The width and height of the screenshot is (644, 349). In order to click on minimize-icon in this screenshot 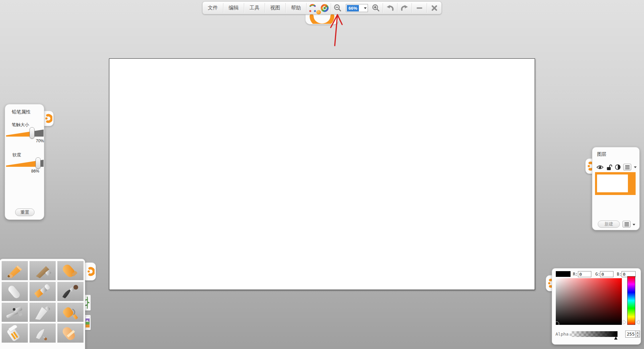, I will do `click(419, 8)`.